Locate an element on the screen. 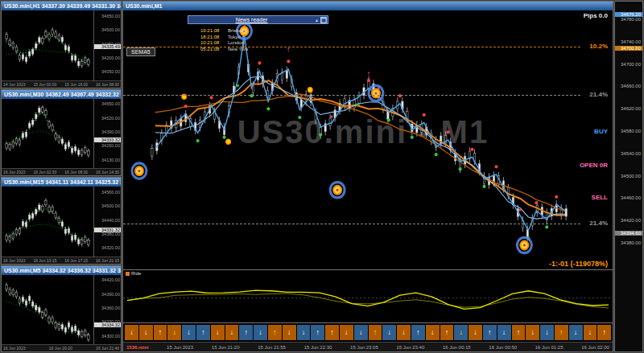 The width and height of the screenshot is (644, 353). price-marker-badge: 34700.60 is located at coordinates (629, 48).